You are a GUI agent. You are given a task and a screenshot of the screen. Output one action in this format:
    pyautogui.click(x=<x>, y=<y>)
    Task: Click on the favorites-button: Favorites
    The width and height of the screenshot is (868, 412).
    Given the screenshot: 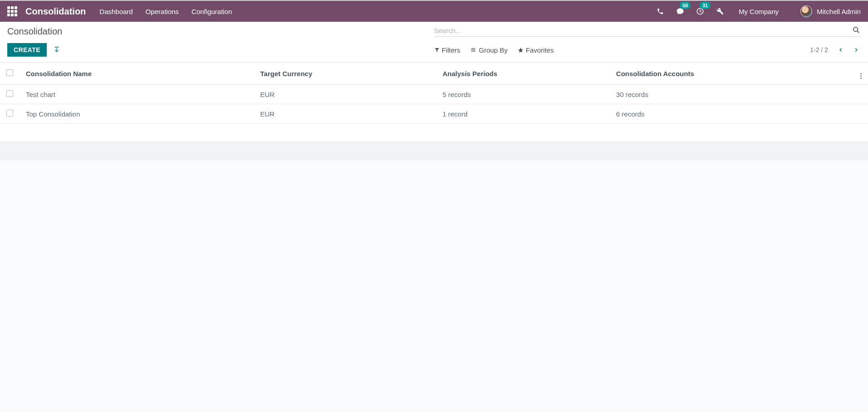 What is the action you would take?
    pyautogui.click(x=536, y=50)
    